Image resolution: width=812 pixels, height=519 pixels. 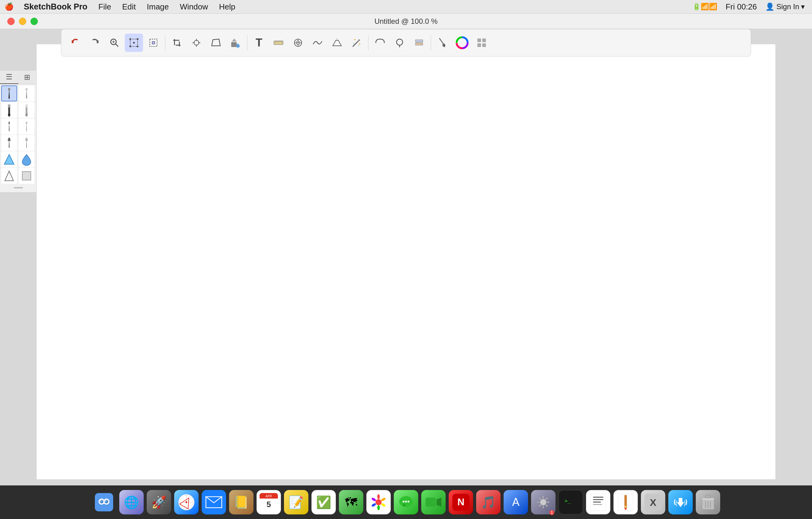 I want to click on dock-launchpad: 🚀, so click(x=159, y=502).